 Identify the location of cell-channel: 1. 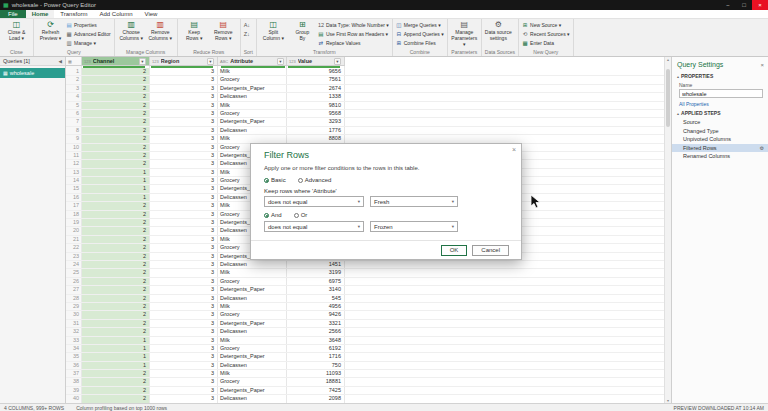
(116, 180).